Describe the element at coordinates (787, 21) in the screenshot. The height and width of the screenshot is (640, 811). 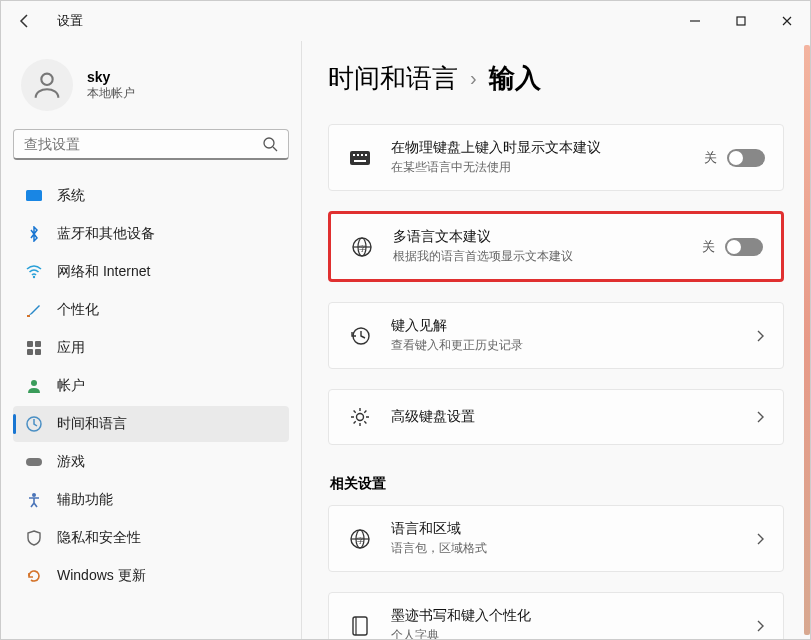
I see `close-button` at that location.